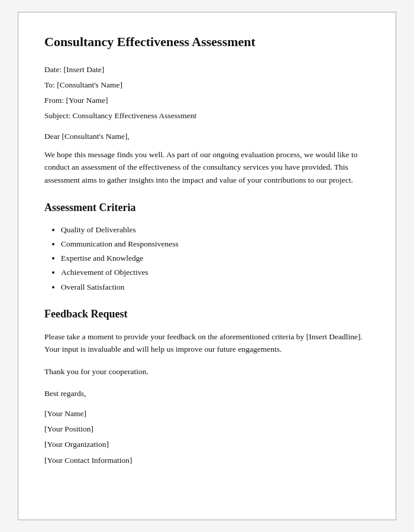 This screenshot has height=532, width=414. Describe the element at coordinates (207, 343) in the screenshot. I see `feedback-paragraph: Please take a moment to provide your fee…` at that location.